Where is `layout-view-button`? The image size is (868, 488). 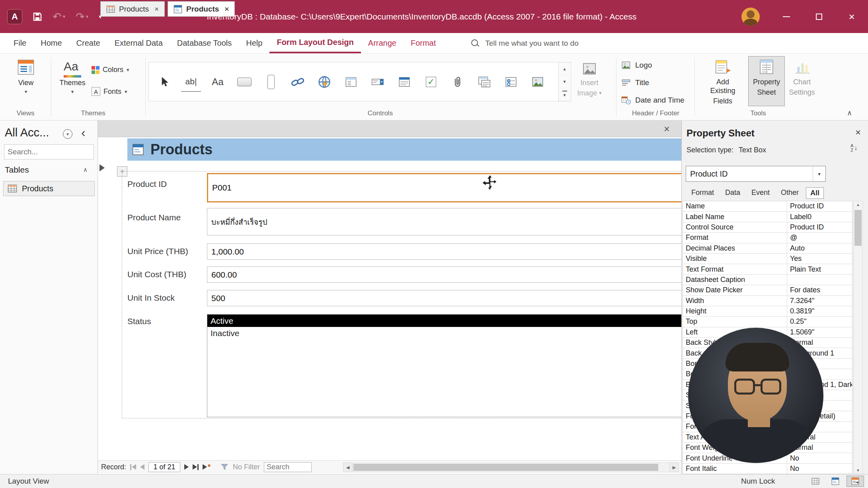 layout-view-button is located at coordinates (855, 481).